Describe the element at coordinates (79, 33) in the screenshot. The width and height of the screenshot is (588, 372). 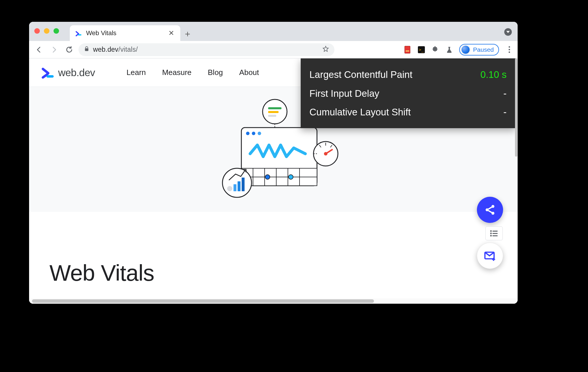
I see `tab-favicon` at that location.